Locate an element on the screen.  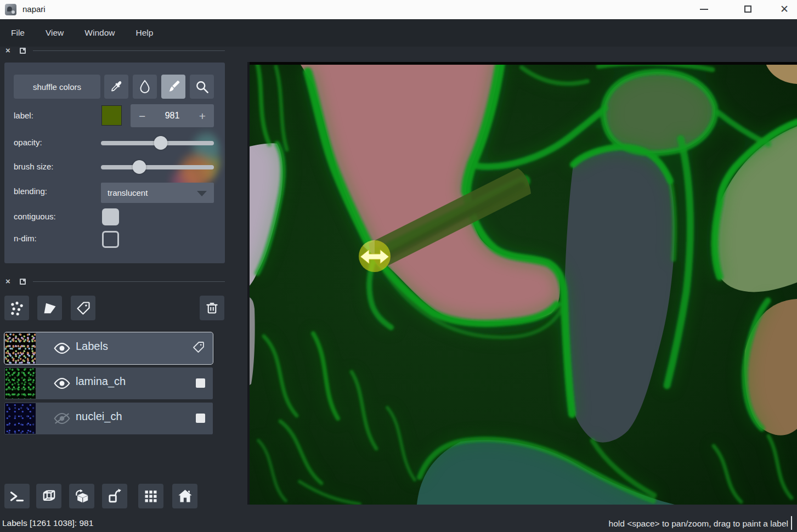
controls-panel-header: × is located at coordinates (115, 52).